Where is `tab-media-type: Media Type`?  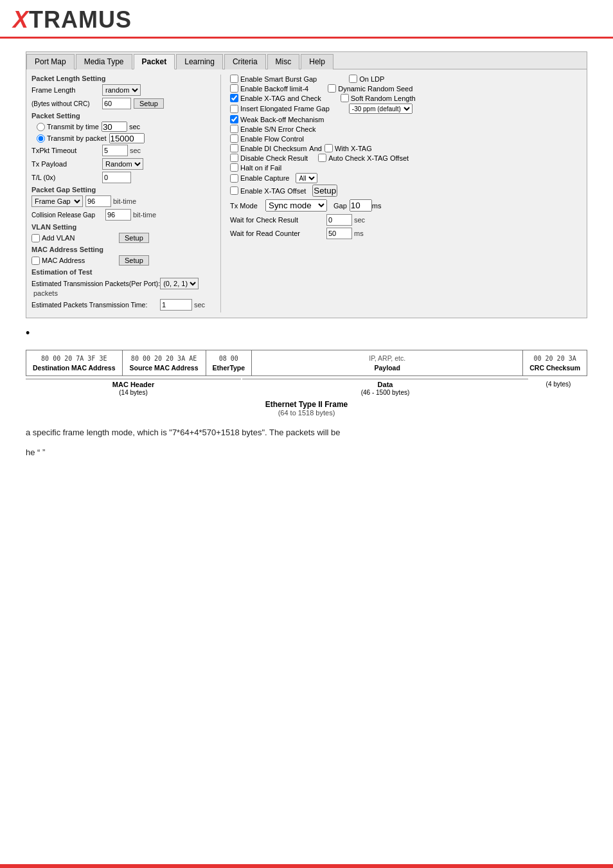 tab-media-type: Media Type is located at coordinates (104, 62).